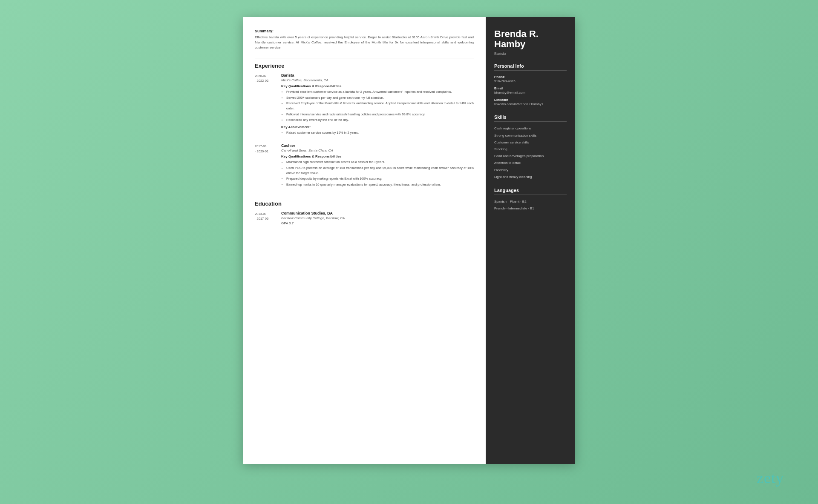 The image size is (818, 504). I want to click on summary-text: Effective barista with over 5 years of e…, so click(364, 43).